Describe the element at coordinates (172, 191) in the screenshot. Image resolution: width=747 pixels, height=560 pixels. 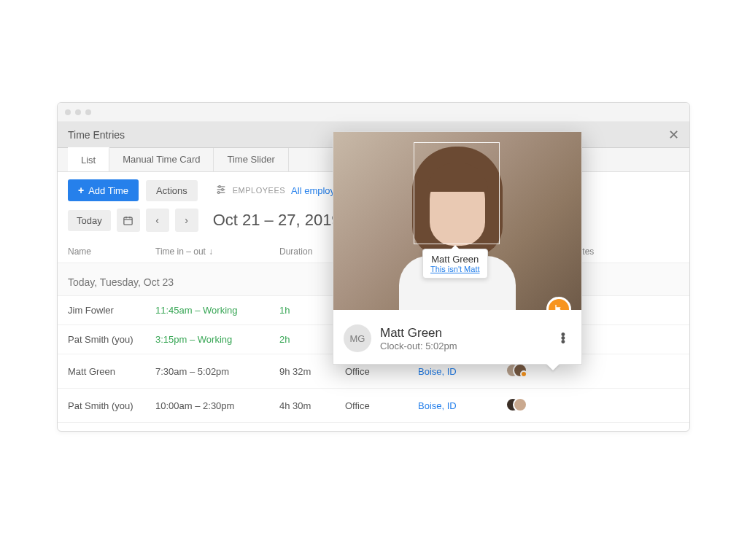
I see `actions-button: Actions` at that location.